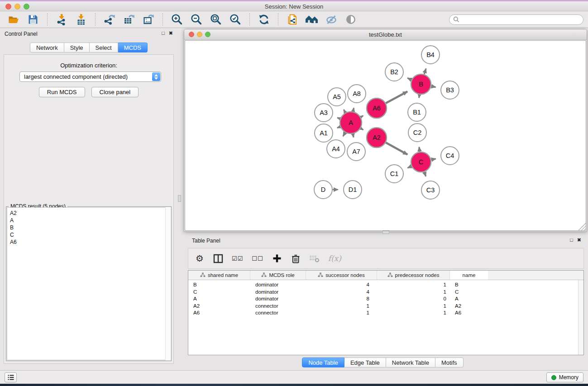 The height and width of the screenshot is (386, 588). I want to click on float-table-panel-icon: □, so click(571, 240).